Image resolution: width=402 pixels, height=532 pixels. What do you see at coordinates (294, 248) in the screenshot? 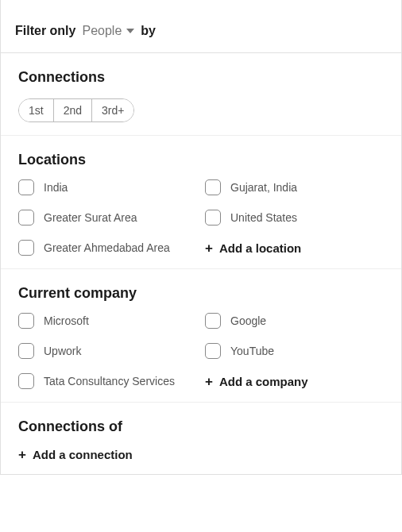
I see `add-location-link: + Add a location` at bounding box center [294, 248].